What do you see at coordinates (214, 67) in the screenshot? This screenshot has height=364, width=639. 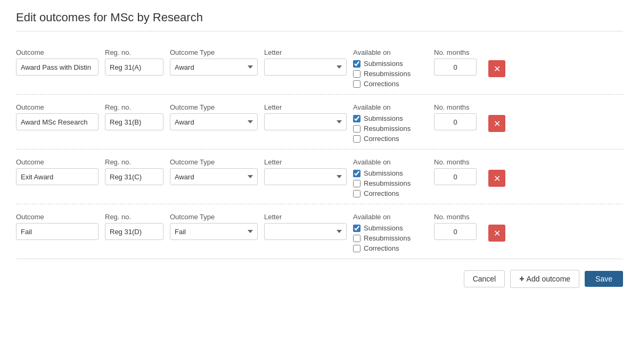 I see `outcome-type-select-1: AwardFailCorrectionsResubmission` at bounding box center [214, 67].